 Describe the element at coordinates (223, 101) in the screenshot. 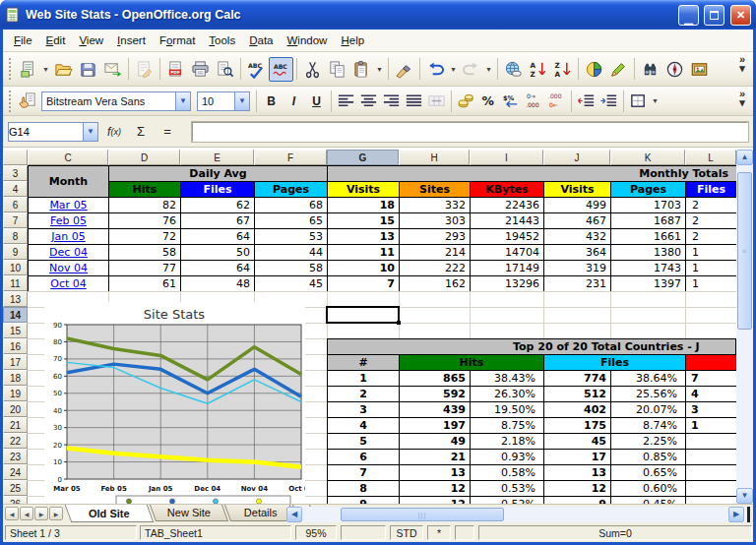

I see `font-size-combo: 10▼` at that location.